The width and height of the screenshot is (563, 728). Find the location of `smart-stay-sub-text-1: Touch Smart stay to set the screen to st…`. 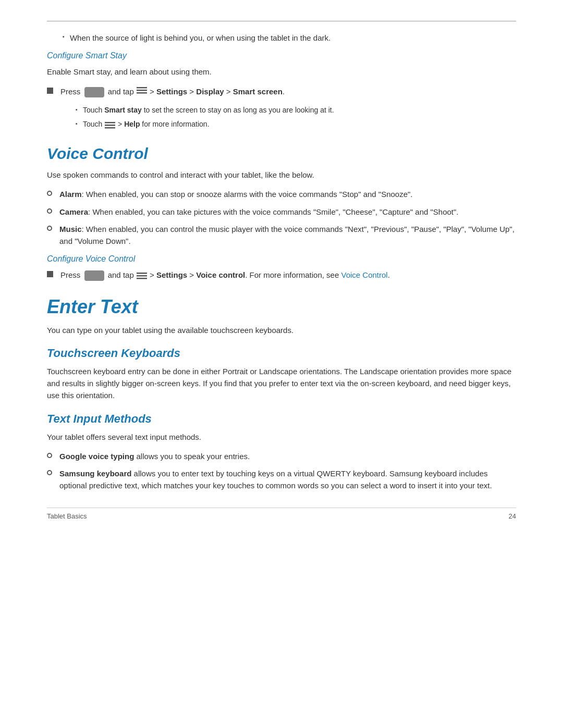

smart-stay-sub-text-1: Touch Smart stay to set the screen to st… is located at coordinates (209, 110).